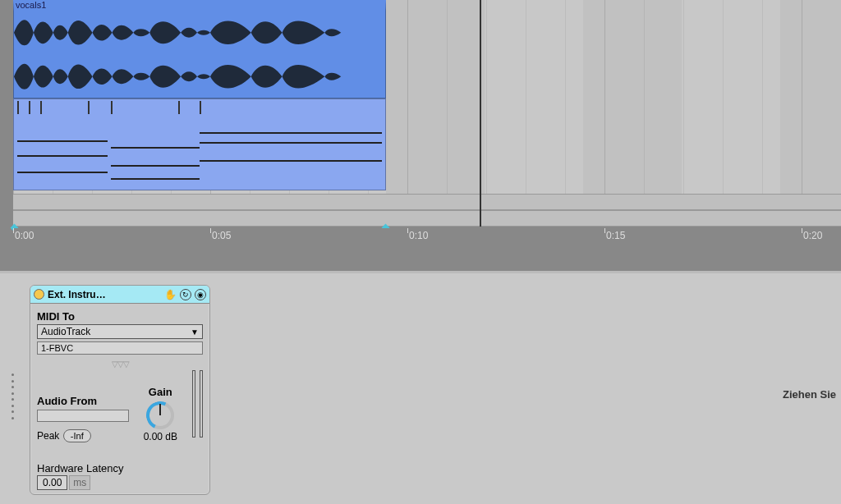 This screenshot has width=841, height=504. What do you see at coordinates (200, 295) in the screenshot?
I see `save-preset-icon: ◉` at bounding box center [200, 295].